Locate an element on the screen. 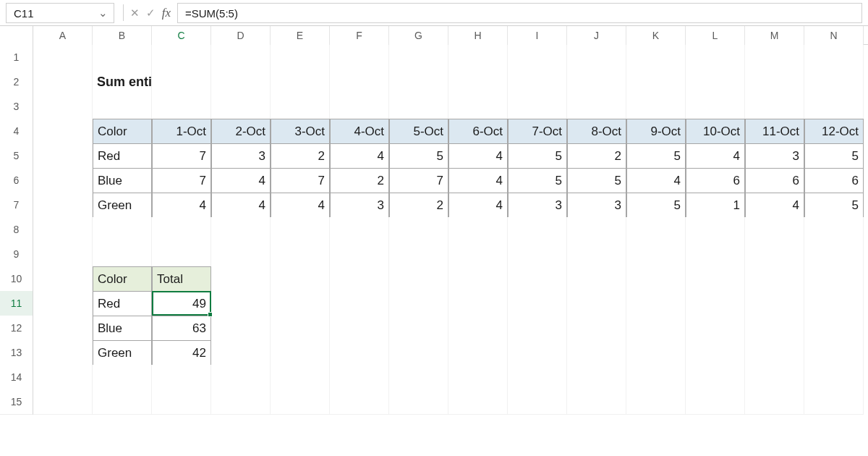 The width and height of the screenshot is (868, 456). cell-F11 is located at coordinates (359, 304).